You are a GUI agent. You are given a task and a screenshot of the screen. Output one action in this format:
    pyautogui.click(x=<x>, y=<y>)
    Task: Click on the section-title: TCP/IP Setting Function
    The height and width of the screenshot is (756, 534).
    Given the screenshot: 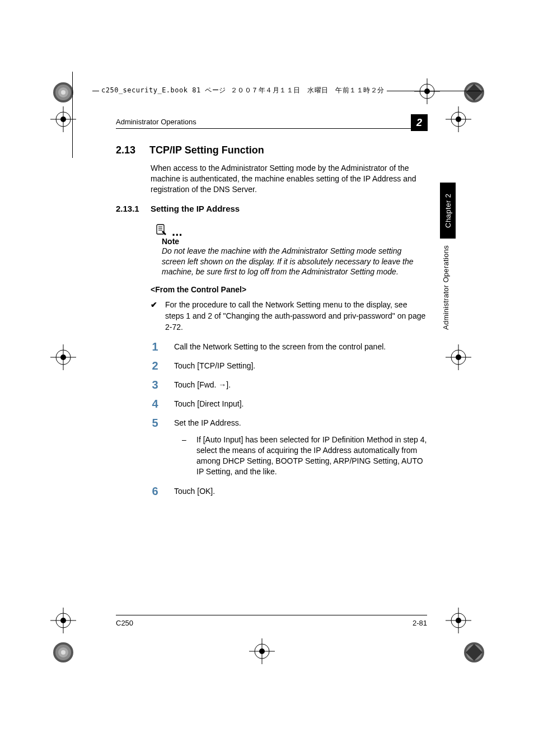 What is the action you would take?
    pyautogui.click(x=207, y=150)
    